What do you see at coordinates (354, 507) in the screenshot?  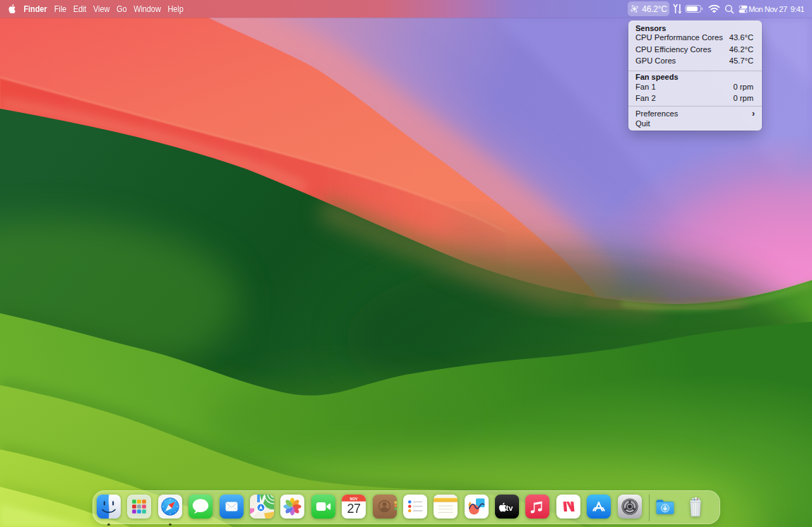 I see `calendar-app-icon: NOV 27` at bounding box center [354, 507].